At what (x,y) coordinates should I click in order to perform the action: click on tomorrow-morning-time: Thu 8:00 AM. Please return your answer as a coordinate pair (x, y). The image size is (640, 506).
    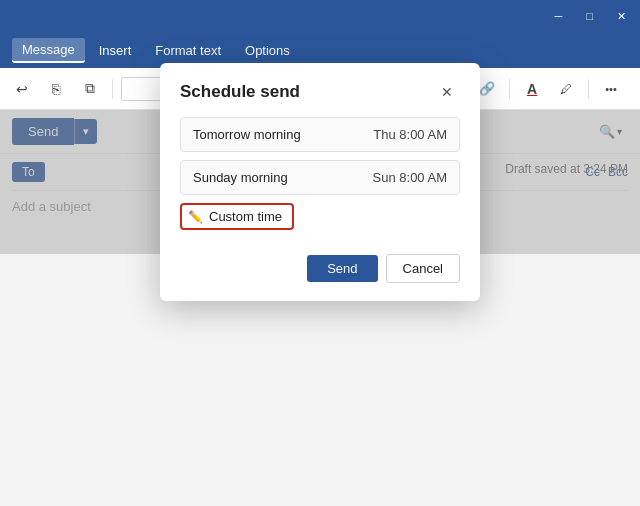
    Looking at the image, I should click on (410, 134).